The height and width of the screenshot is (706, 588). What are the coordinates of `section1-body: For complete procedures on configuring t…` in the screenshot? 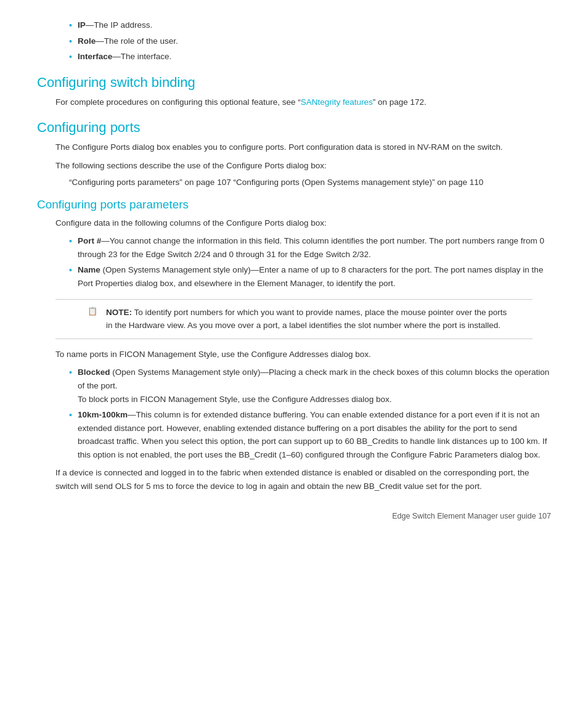 It's located at (294, 102).